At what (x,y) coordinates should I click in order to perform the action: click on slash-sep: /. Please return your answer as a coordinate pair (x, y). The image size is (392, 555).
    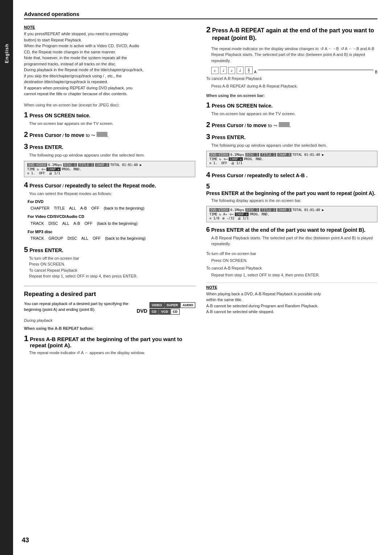
    Looking at the image, I should click on (63, 135).